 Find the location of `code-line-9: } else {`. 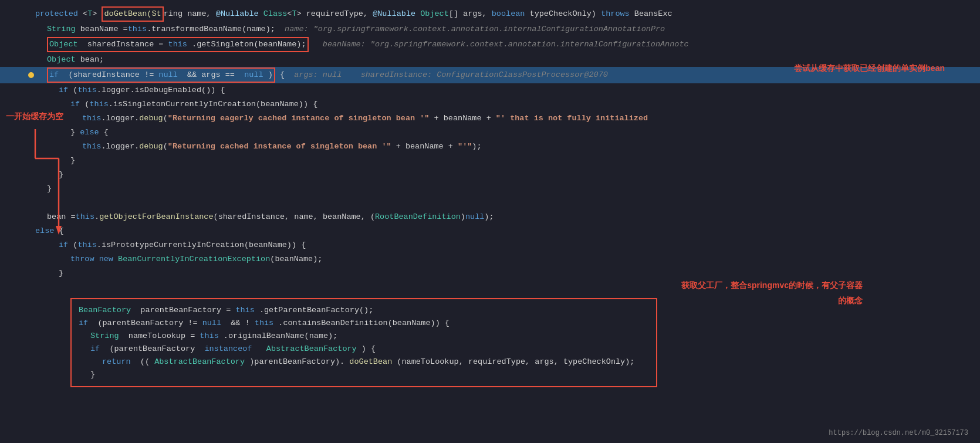

code-line-9: } else { is located at coordinates (490, 133).